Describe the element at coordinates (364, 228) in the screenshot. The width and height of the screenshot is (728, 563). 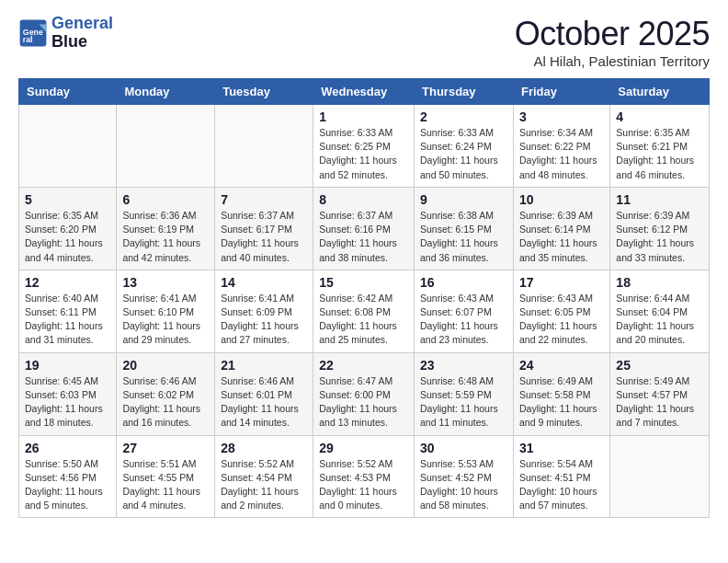
I see `calendar-cell: 8Sunrise: 6:37 AMSunset: 6:16 PMDaylight…` at that location.